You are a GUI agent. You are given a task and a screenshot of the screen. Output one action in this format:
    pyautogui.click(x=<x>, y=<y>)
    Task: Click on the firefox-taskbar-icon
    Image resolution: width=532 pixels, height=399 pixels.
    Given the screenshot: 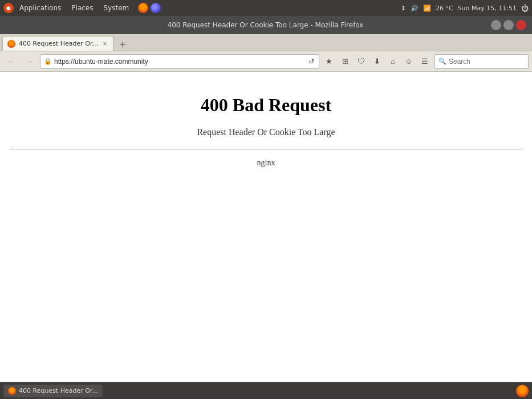 What is the action you would take?
    pyautogui.click(x=143, y=8)
    